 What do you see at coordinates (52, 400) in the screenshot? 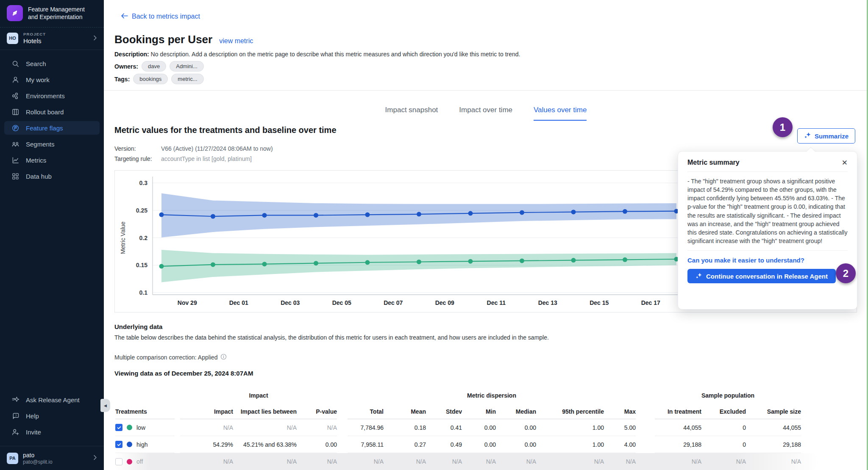
I see `sidebar-item-ask-release-agent: Ask Release Agent` at bounding box center [52, 400].